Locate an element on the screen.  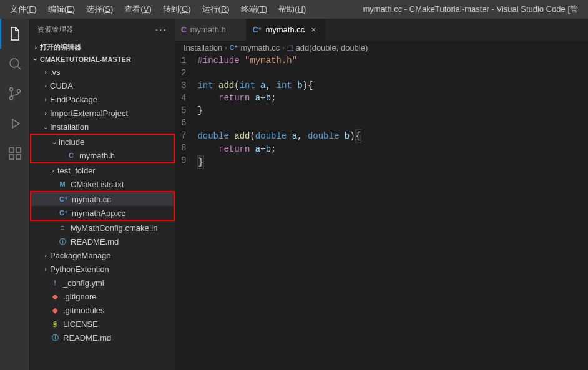
close-icon: × is located at coordinates (313, 30).